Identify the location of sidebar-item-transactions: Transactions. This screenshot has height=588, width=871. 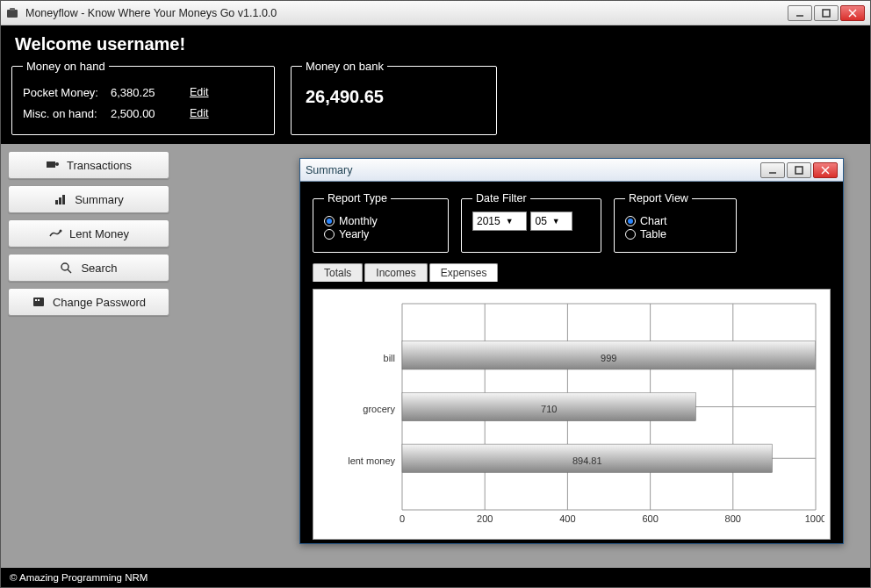
(89, 165).